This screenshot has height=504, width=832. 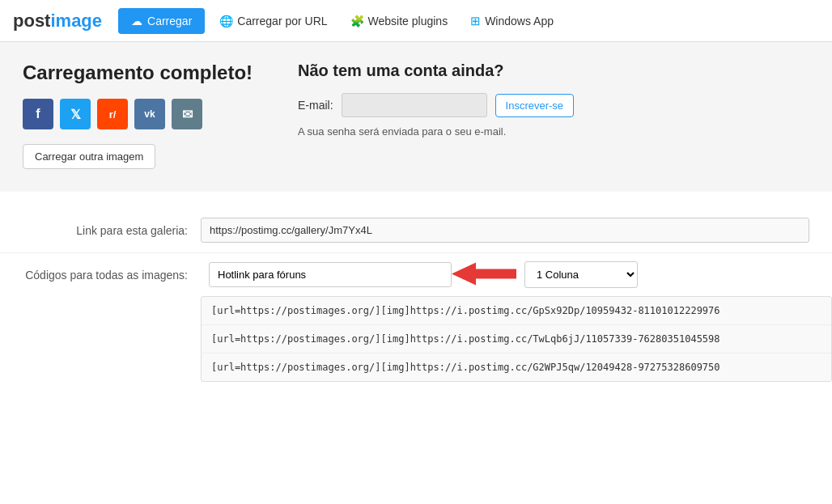 I want to click on globe-icon: 🌐, so click(x=227, y=21).